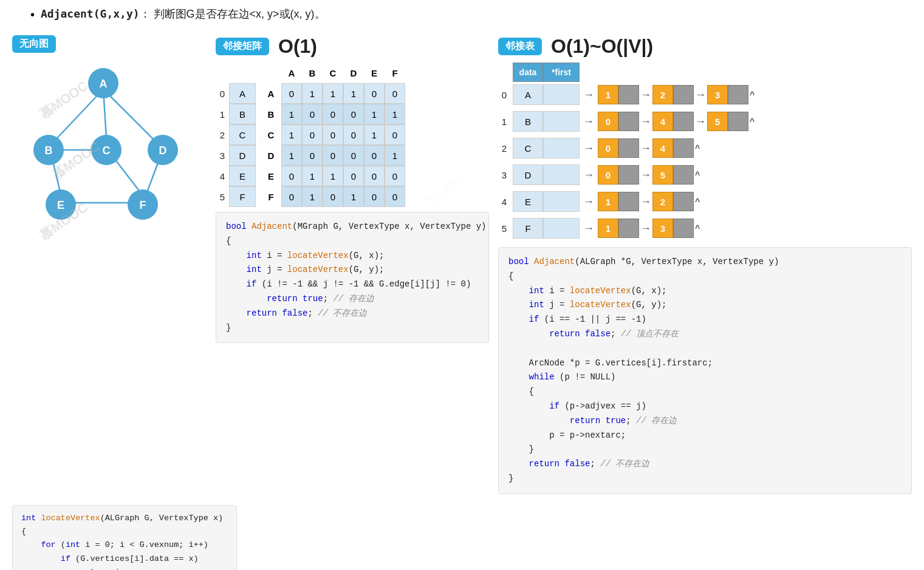 This screenshot has height=570, width=924. What do you see at coordinates (618, 95) in the screenshot?
I see `adj-node-0-1: 1` at bounding box center [618, 95].